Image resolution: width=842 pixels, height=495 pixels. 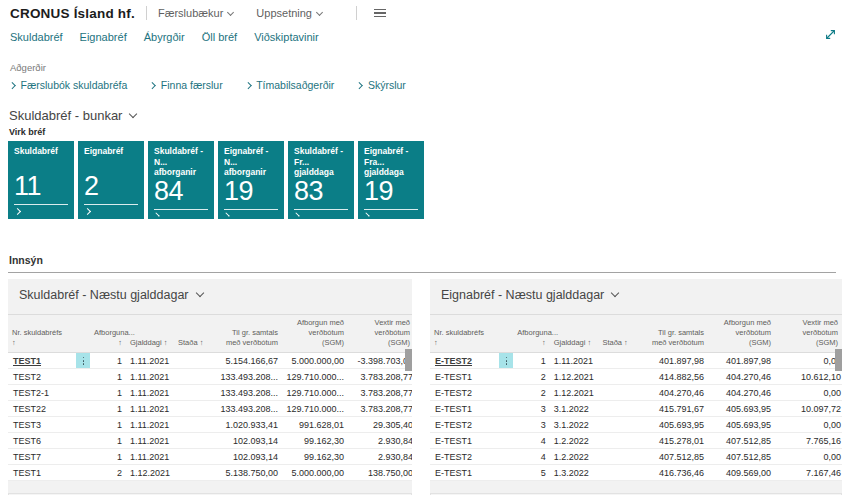 I want to click on table-row: TEST111.11.20215.154.166,675.000.000,00-…, so click(x=210, y=361).